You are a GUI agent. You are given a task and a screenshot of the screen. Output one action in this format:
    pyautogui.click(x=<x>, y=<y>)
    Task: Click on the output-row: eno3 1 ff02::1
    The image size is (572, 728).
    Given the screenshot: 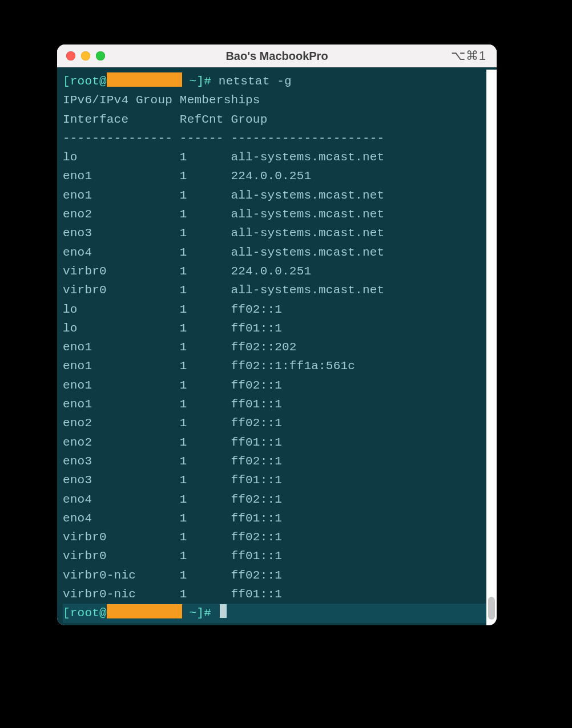 What is the action you would take?
    pyautogui.click(x=280, y=461)
    